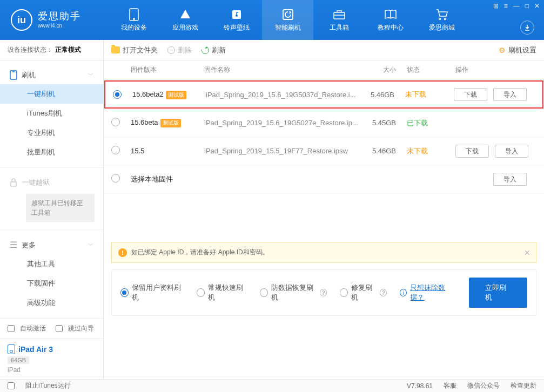 The height and width of the screenshot is (392, 544). I want to click on skip-guide-checkbox, so click(59, 328).